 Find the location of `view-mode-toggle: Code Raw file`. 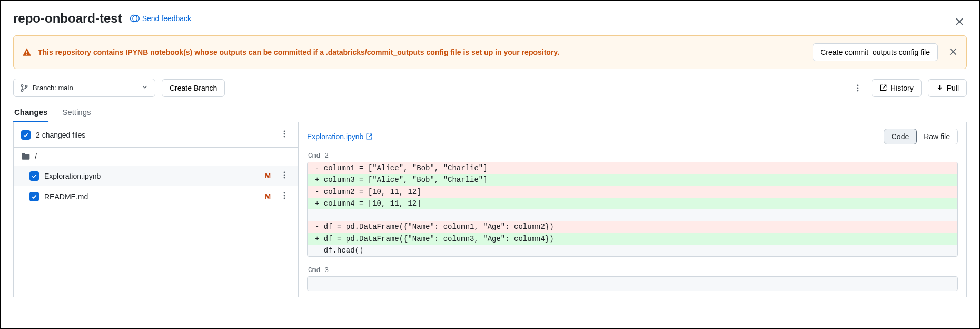

view-mode-toggle: Code Raw file is located at coordinates (920, 137).